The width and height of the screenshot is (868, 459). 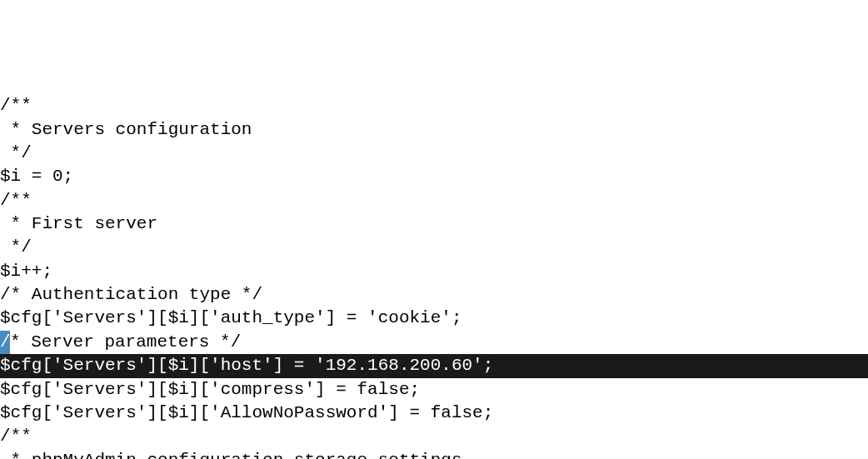 What do you see at coordinates (434, 224) in the screenshot?
I see `code-line: * First server` at bounding box center [434, 224].